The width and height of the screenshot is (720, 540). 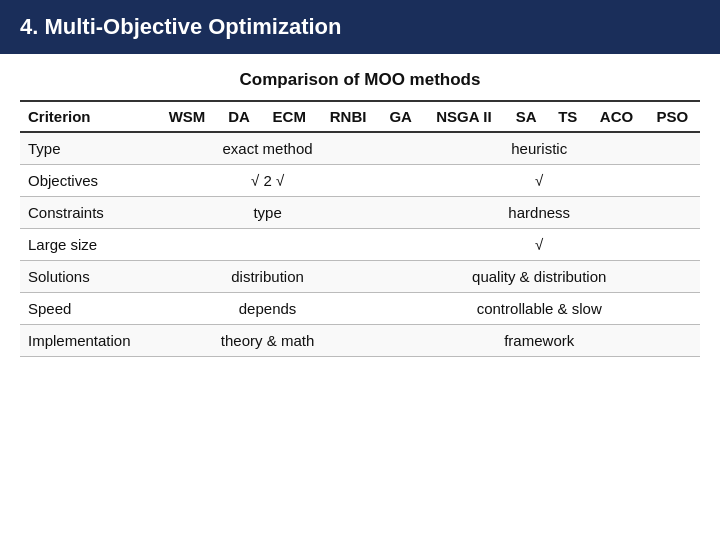 What do you see at coordinates (360, 277) in the screenshot?
I see `table-row: Solutionsdistributionquality & distribut…` at bounding box center [360, 277].